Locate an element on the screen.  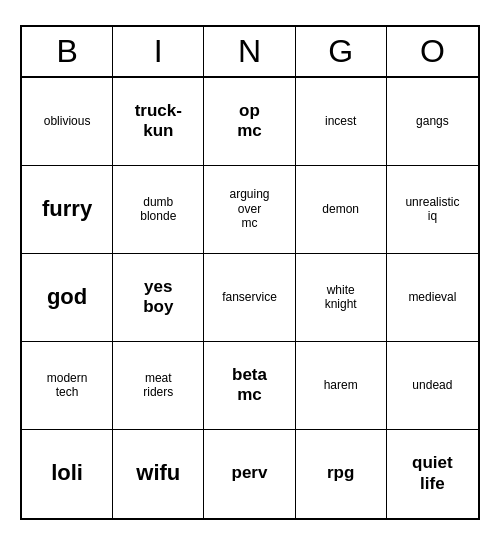
bingo-cell: oblivious is located at coordinates (68, 122).